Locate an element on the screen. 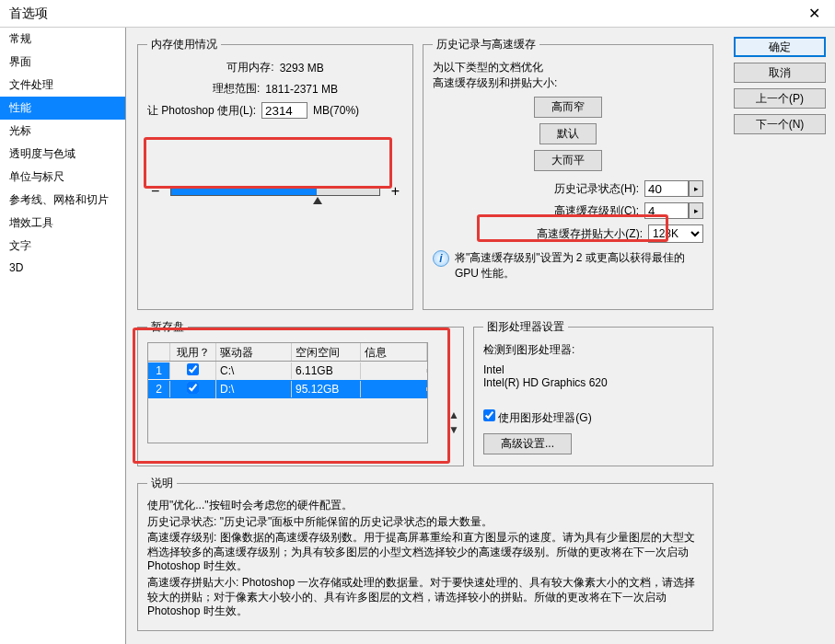  memory-slider is located at coordinates (274, 191).